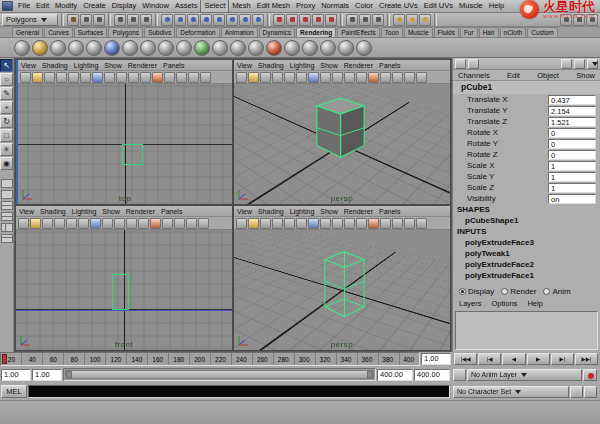 The width and height of the screenshot is (600, 424). Describe the element at coordinates (566, 64) in the screenshot. I see `channel-slider-mode-icon` at that location.